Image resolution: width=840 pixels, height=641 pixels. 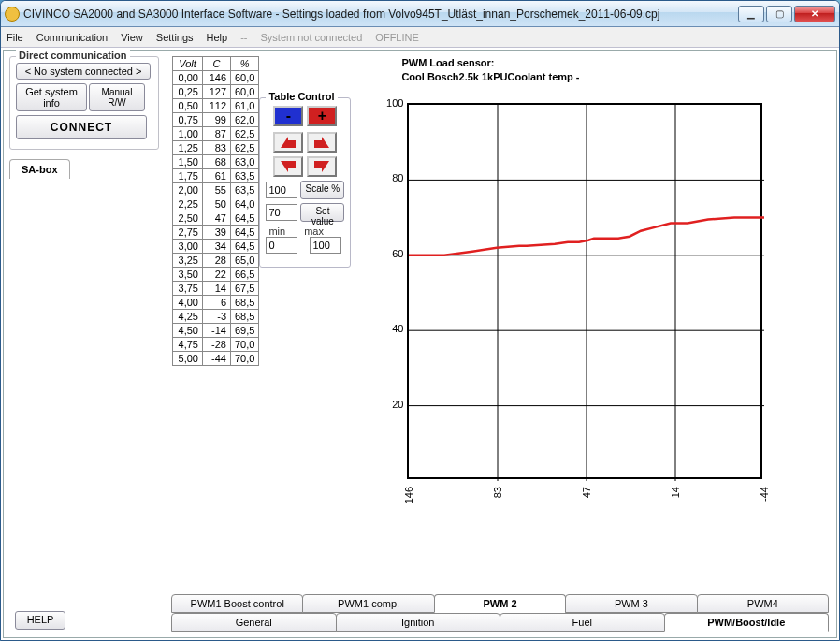 I want to click on table-cell: 63,5, so click(x=245, y=176).